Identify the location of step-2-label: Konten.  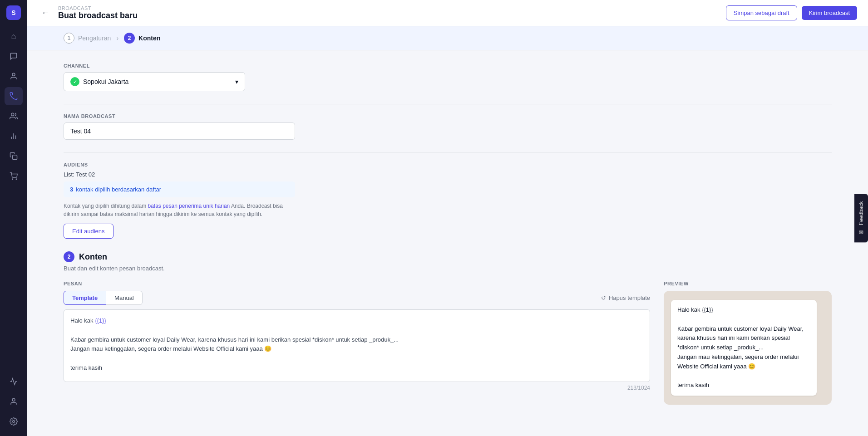
(149, 38).